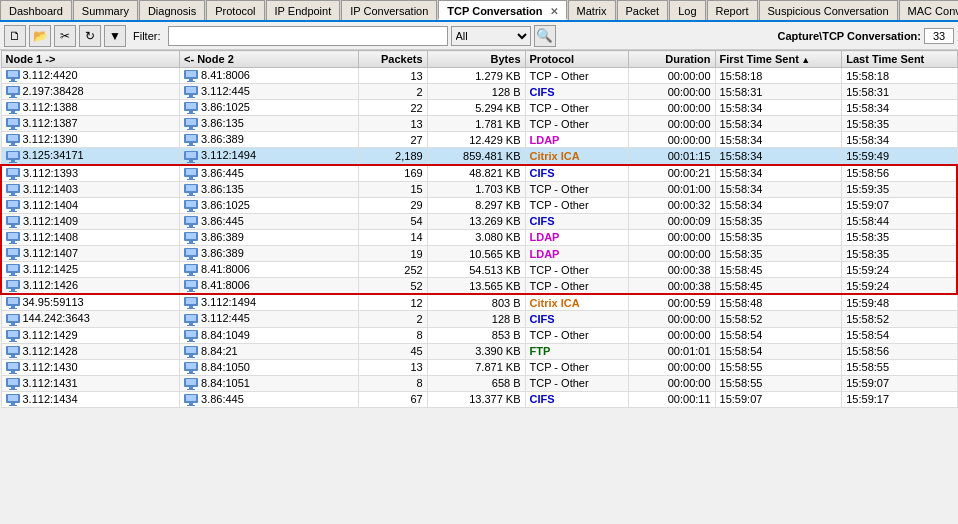 Image resolution: width=958 pixels, height=524 pixels. Describe the element at coordinates (479, 383) in the screenshot. I see `table-row: 3.112:1431 8.84:1051 8 658 B TCP - Other…` at that location.